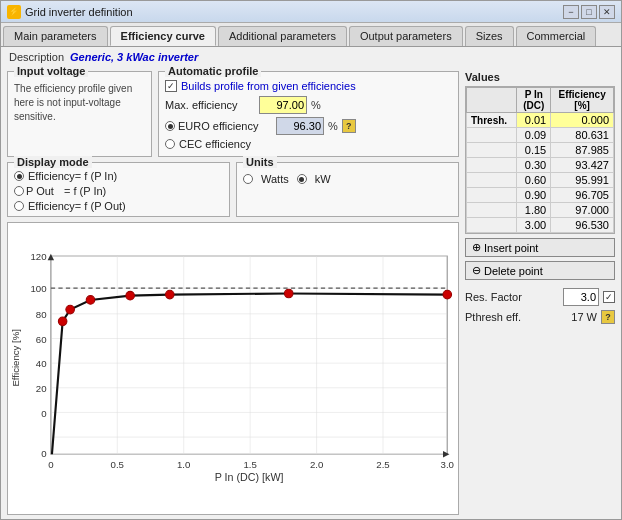  I want to click on svg-text: 40, so click(42, 364).